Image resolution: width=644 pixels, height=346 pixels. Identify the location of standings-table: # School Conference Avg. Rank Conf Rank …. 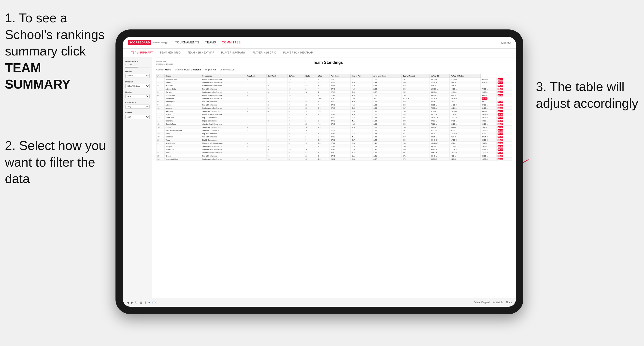
(334, 117).